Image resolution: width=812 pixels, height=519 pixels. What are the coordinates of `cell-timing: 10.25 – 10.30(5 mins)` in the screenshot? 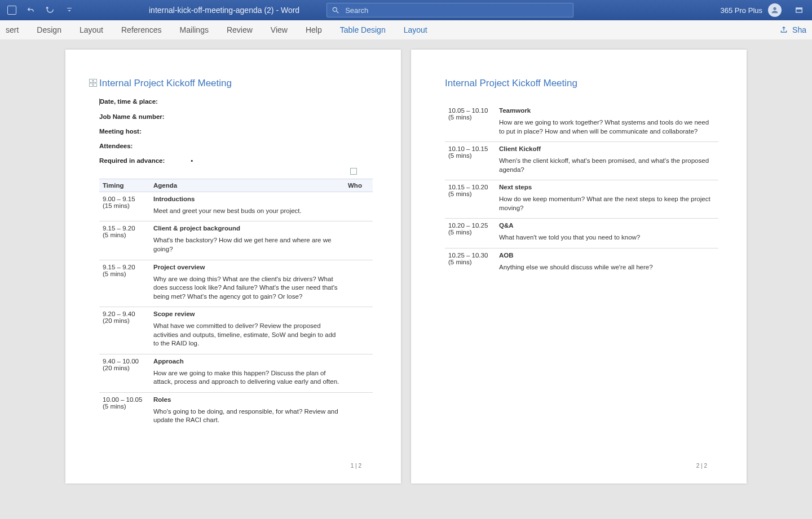 It's located at (470, 263).